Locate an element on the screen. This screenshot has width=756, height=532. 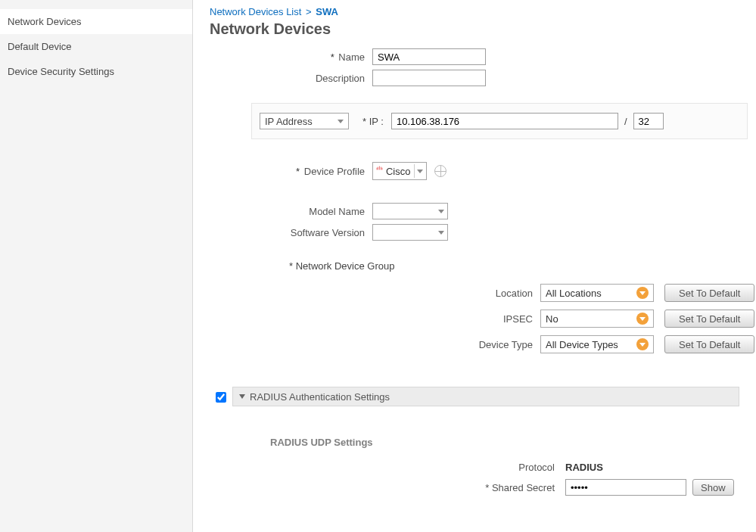
ip-type-value: IP Address is located at coordinates (289, 121).